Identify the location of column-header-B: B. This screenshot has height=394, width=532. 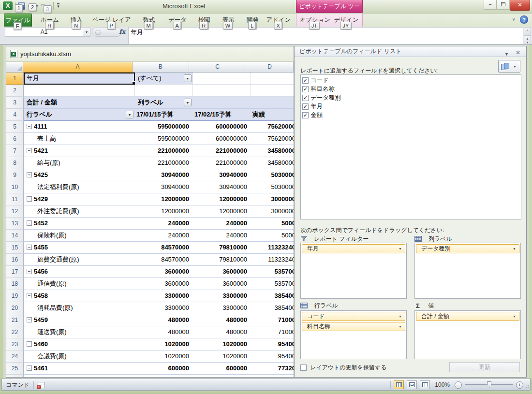
(161, 67).